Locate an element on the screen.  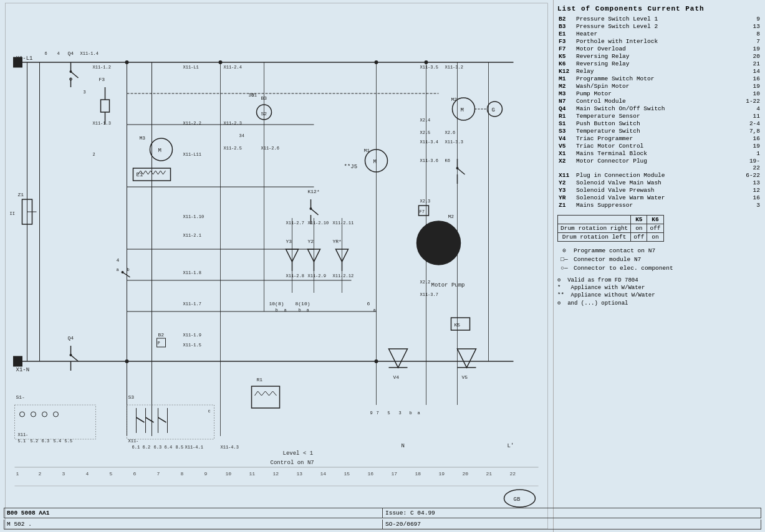
component-path: 4 is located at coordinates (752, 108).